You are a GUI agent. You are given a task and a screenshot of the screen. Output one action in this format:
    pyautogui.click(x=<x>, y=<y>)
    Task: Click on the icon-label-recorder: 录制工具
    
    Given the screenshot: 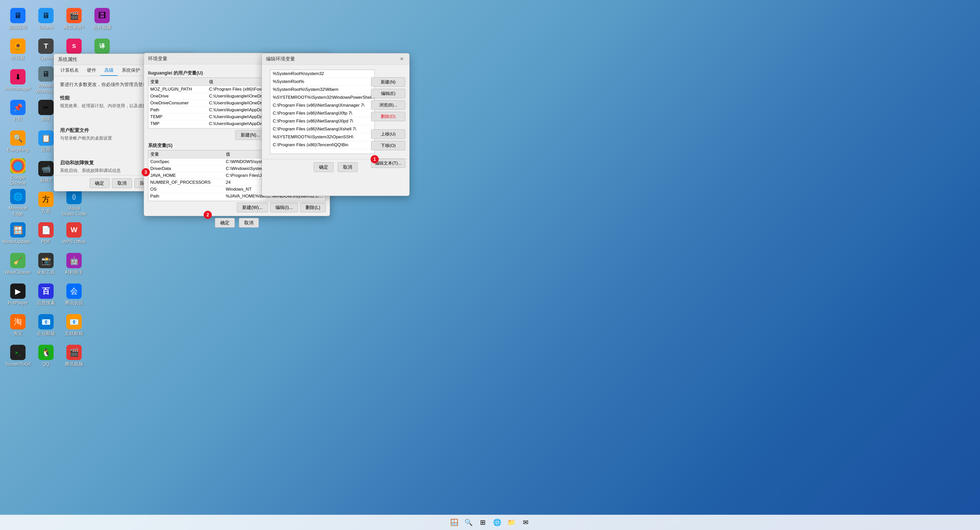 What is the action you would take?
    pyautogui.click(x=46, y=272)
    